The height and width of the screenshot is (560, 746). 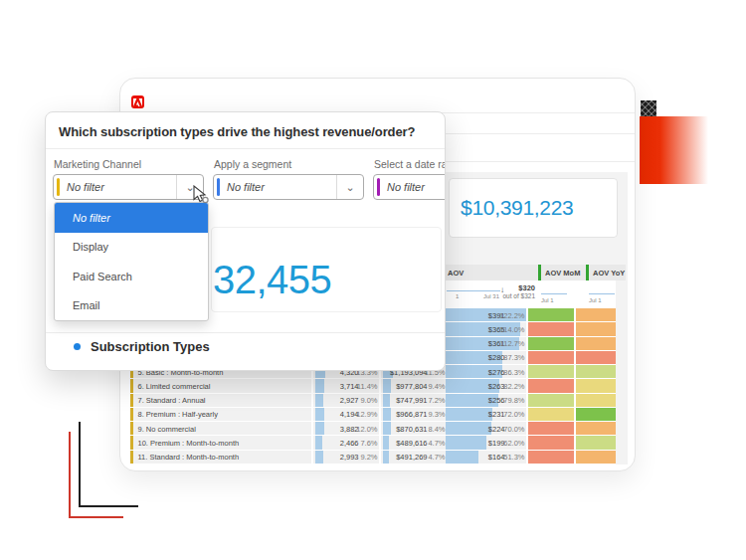 I want to click on revenue-value: $977,804, so click(x=412, y=386).